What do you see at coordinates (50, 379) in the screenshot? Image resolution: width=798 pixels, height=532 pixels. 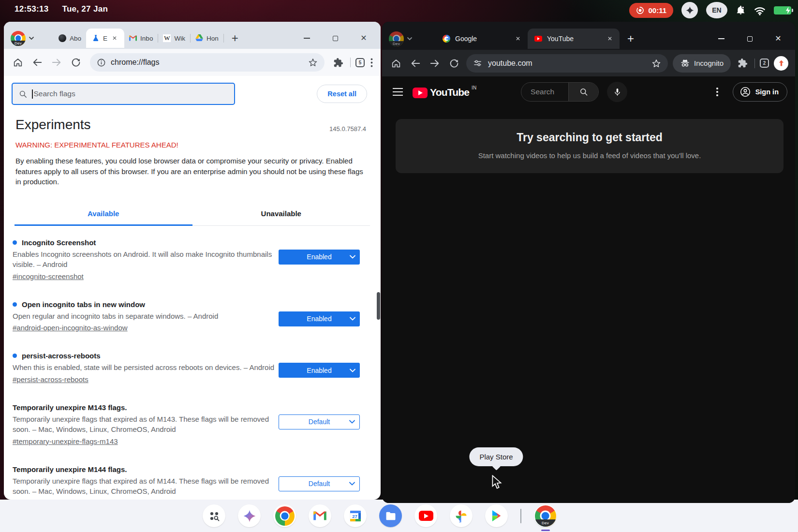 I see `flag-link: #persist-across-reboots` at bounding box center [50, 379].